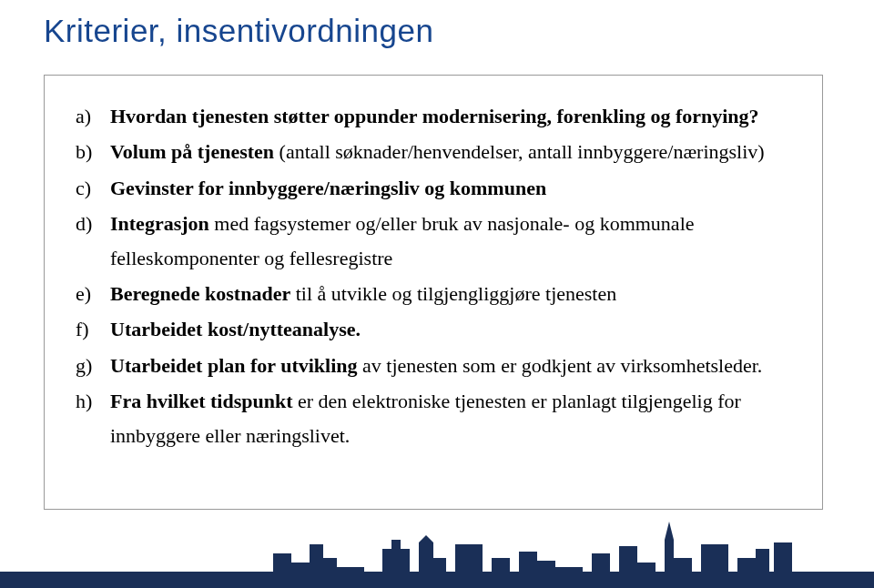 The height and width of the screenshot is (588, 874). I want to click on list-item: g) Utarbeidet plan for utvikling av tjen…, so click(434, 366).